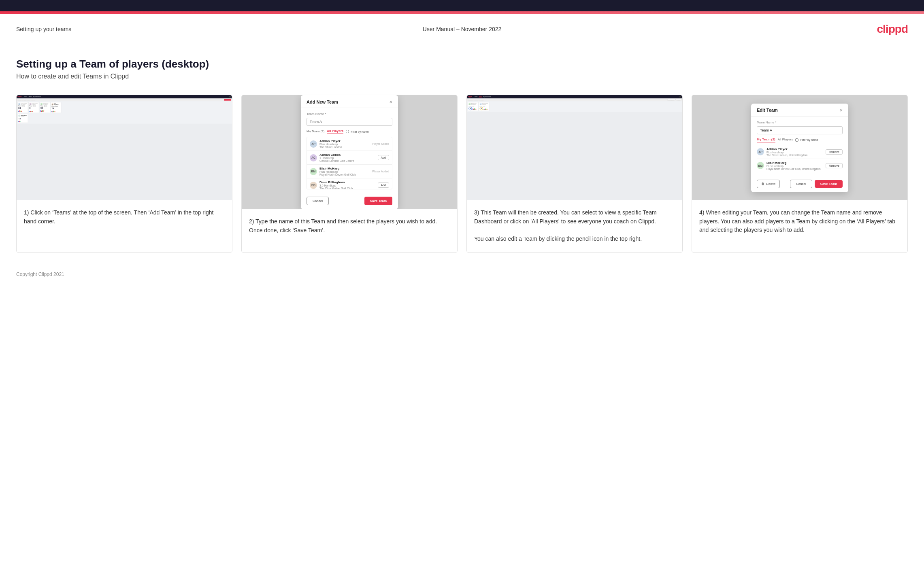 The width and height of the screenshot is (924, 577). Describe the element at coordinates (349, 152) in the screenshot. I see `add-team-modal: Add New Team × Team Name * My Team (2) A…` at that location.